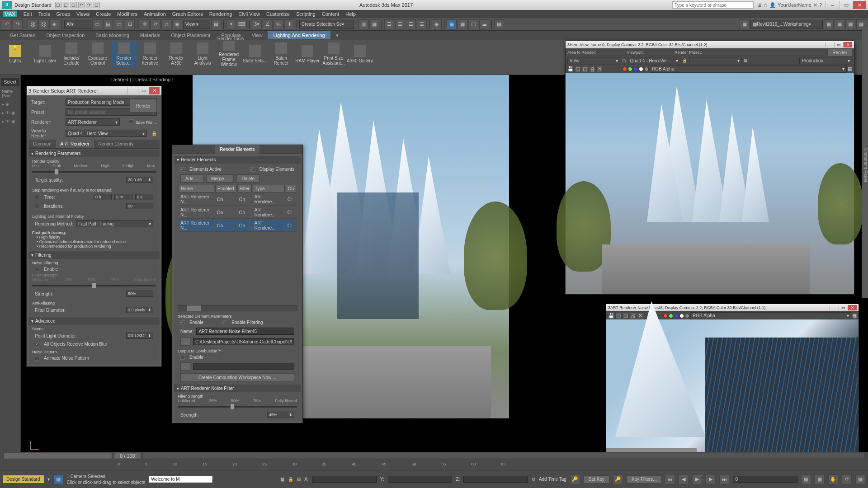 Image resolution: width=868 pixels, height=488 pixels. What do you see at coordinates (745, 24) in the screenshot?
I see `vault-icon: ▦` at bounding box center [745, 24].